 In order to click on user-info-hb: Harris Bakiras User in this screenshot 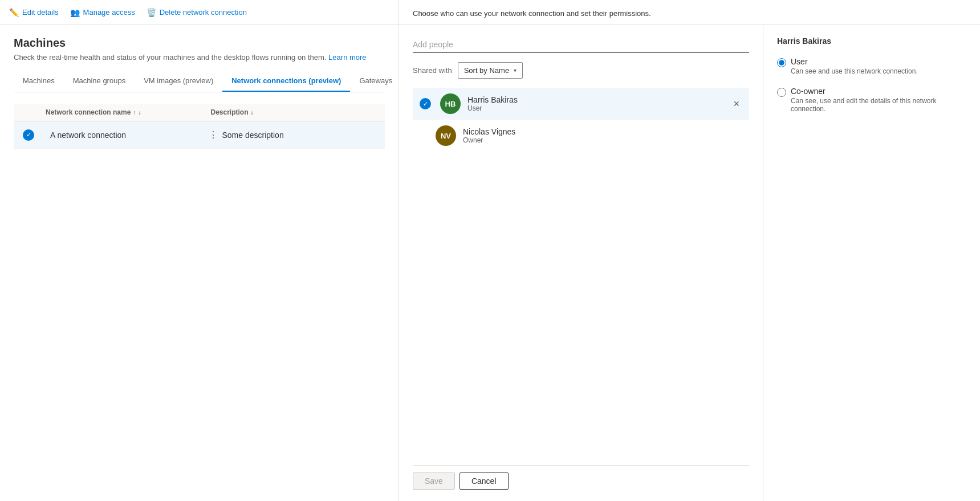, I will do `click(596, 104)`.